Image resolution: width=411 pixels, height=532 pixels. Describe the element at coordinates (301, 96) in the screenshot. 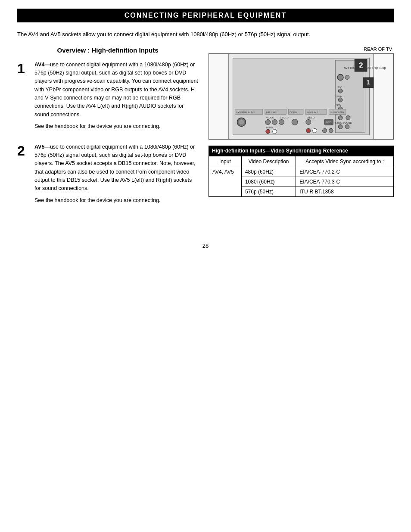

I see `tv-diagram: 2 1 AV4 R/C 480p 1080i 576p 480p S/V S/P…` at that location.